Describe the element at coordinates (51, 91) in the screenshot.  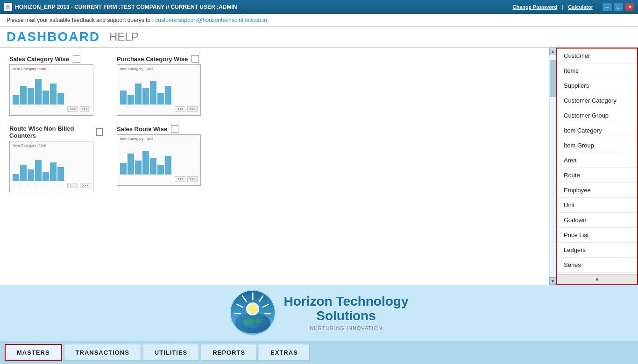
I see `chart-bars-sales-category` at that location.